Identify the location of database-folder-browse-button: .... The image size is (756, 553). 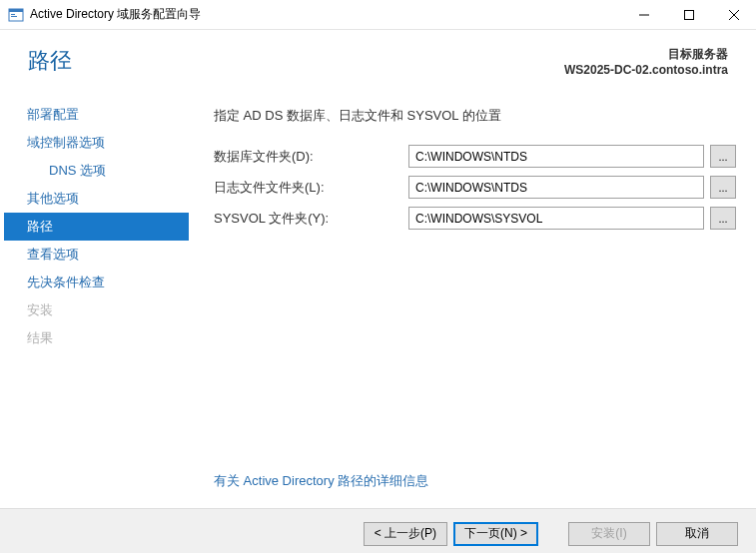
(723, 156).